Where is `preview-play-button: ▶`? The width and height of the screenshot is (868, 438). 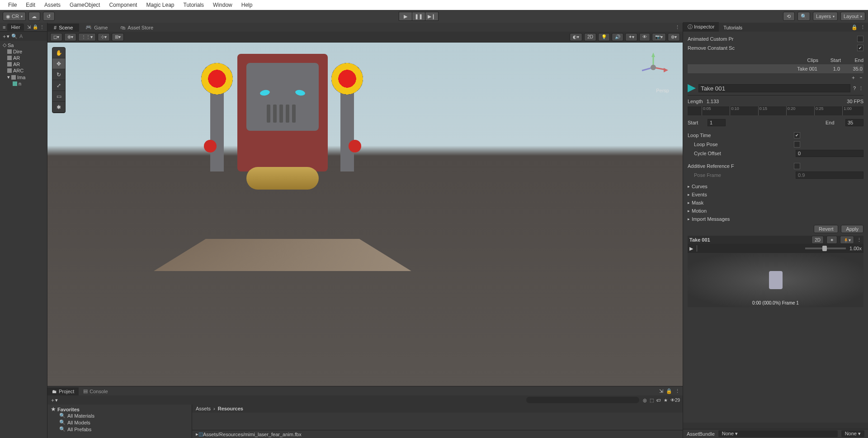
preview-play-button: ▶ is located at coordinates (691, 249).